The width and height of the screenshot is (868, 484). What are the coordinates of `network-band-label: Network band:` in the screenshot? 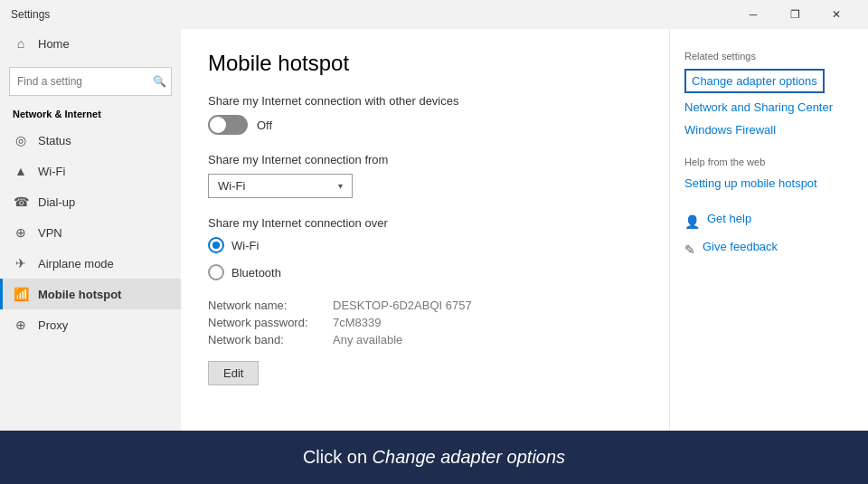 It's located at (267, 340).